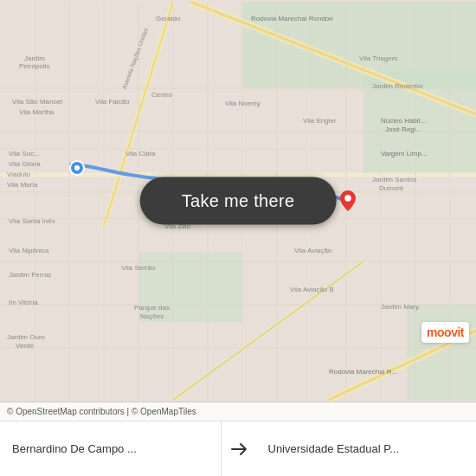  I want to click on svg-text: Vila Santa Inês, so click(32, 222).